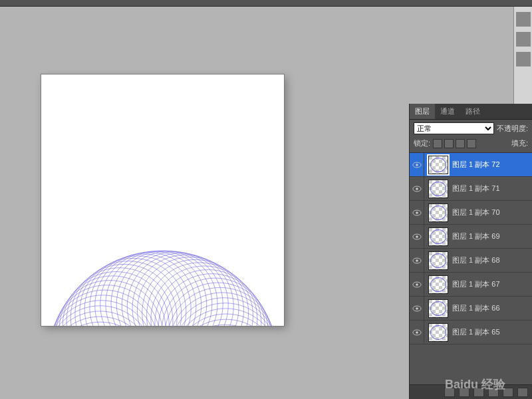 The width and height of the screenshot is (532, 399). I want to click on layer-row: 图层 1 副本 72, so click(471, 165).